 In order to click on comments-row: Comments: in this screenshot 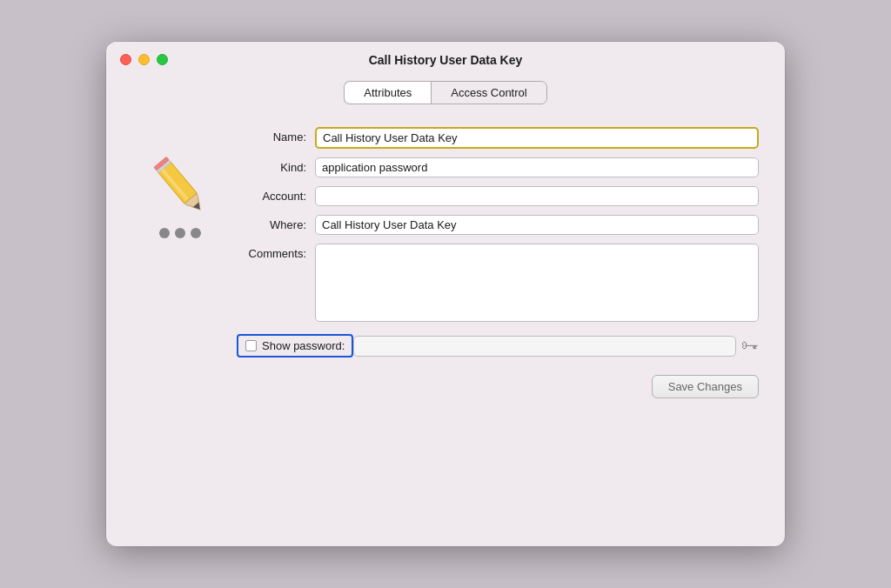, I will do `click(498, 283)`.